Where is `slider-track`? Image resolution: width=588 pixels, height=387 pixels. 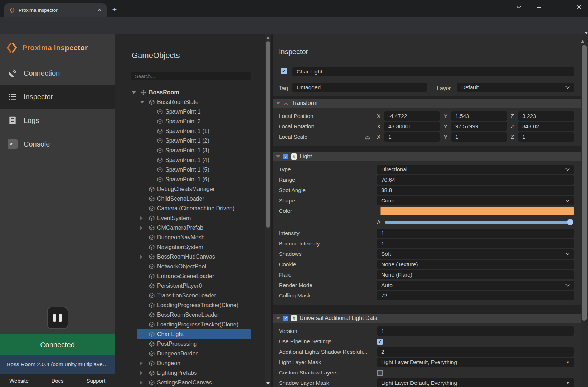
slider-track is located at coordinates (479, 222).